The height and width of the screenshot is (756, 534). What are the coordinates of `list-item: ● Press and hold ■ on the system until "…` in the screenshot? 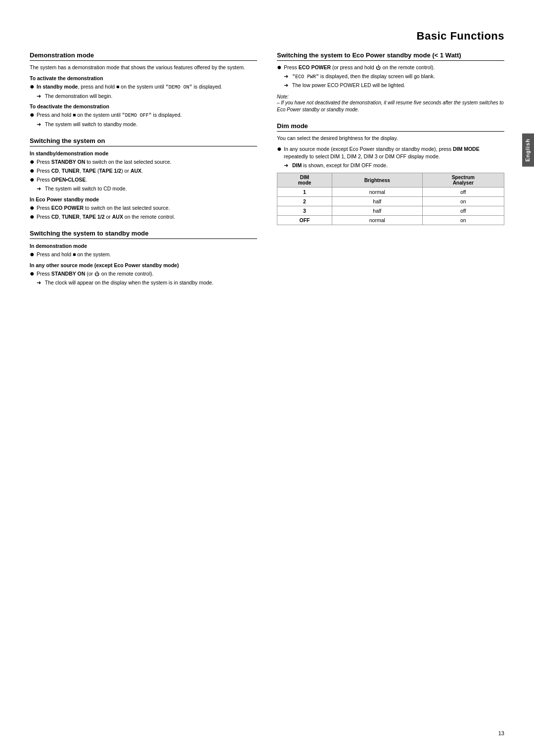 It's located at (143, 115).